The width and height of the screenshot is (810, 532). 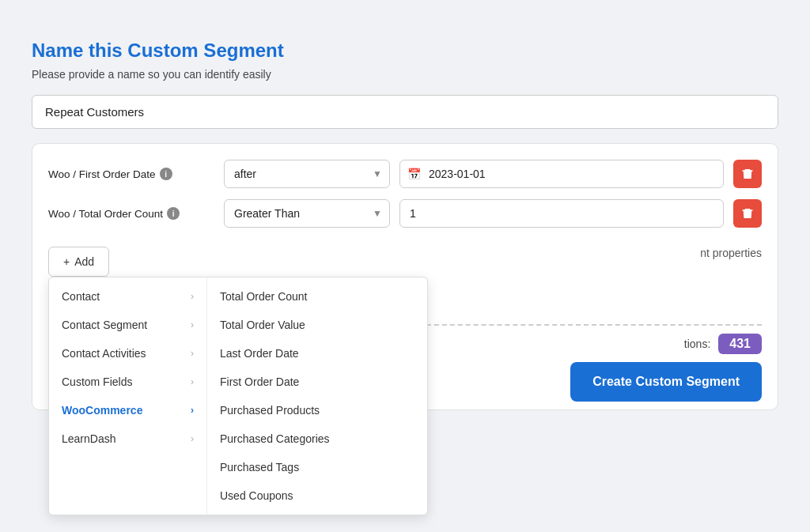 I want to click on menu-item-custom-fields: Custom Fields ›, so click(x=128, y=382).